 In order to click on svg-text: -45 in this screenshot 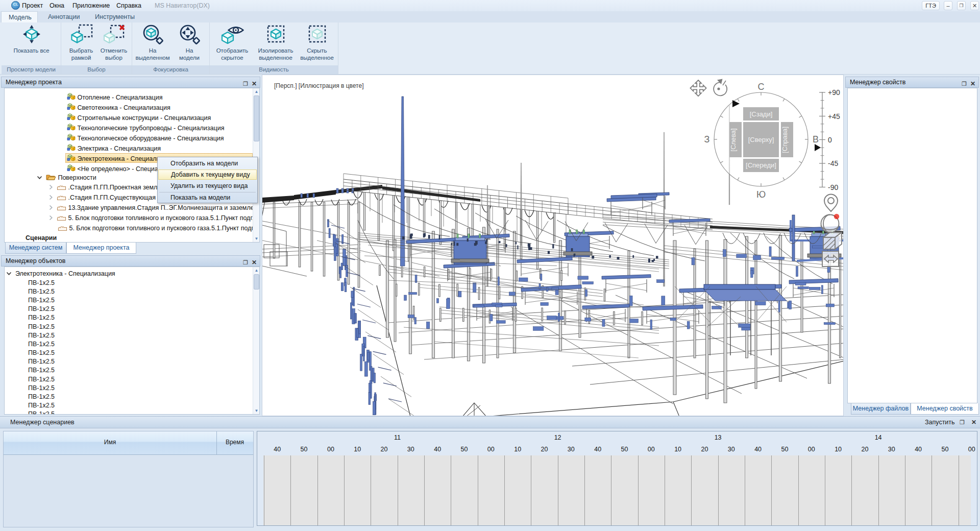, I will do `click(833, 163)`.